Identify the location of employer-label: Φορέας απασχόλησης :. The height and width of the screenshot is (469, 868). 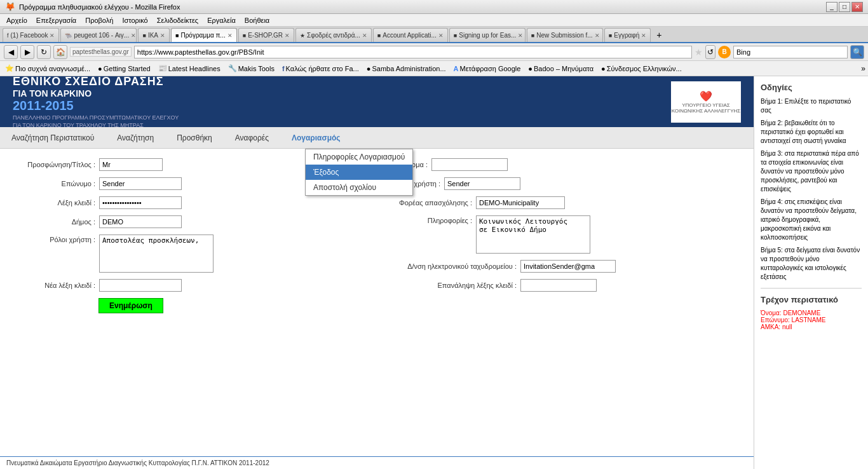
(431, 203).